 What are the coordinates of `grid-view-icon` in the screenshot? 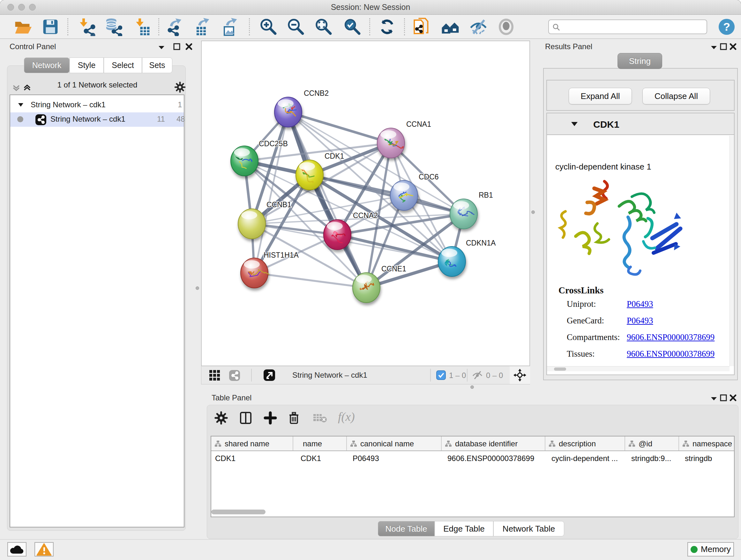 It's located at (215, 376).